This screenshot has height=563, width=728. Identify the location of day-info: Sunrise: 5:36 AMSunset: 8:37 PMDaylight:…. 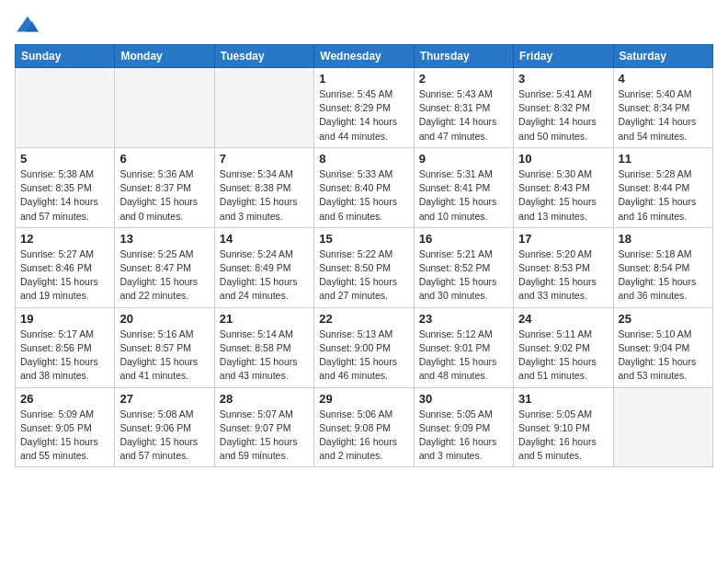
(164, 195).